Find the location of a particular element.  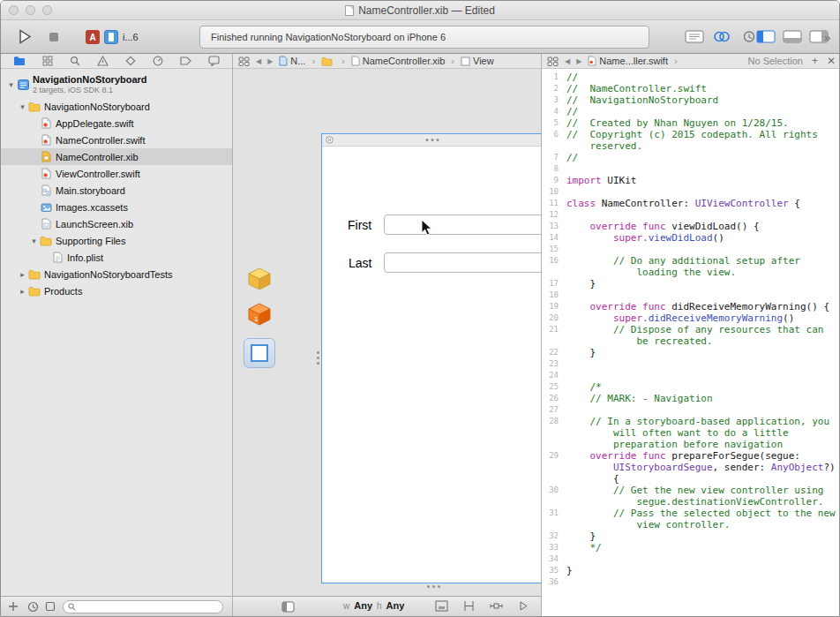

filter-input is located at coordinates (148, 607).